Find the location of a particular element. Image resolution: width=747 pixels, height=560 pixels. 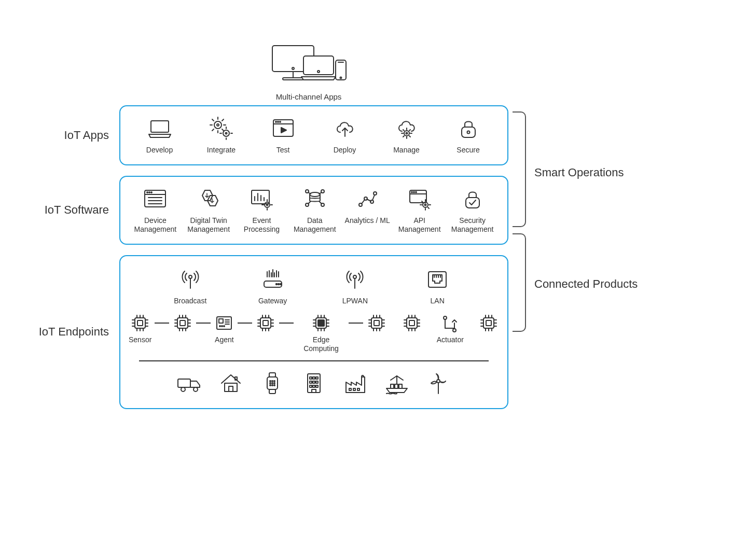

ep-lpwan: LPWAN is located at coordinates (355, 286).